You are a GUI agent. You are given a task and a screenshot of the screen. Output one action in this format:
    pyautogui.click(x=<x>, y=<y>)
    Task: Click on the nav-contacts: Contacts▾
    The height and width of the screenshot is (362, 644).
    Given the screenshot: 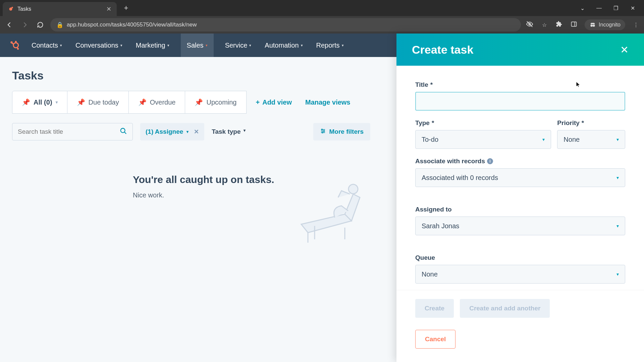 What is the action you would take?
    pyautogui.click(x=47, y=45)
    